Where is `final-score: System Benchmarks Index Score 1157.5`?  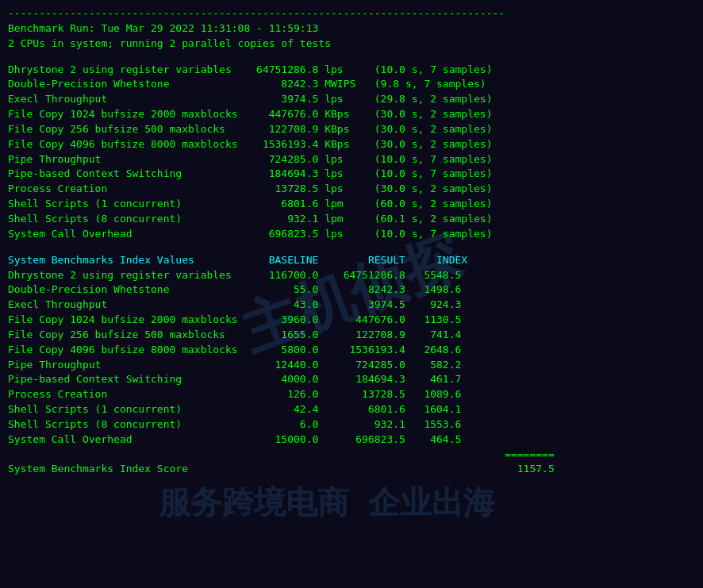 final-score: System Benchmarks Index Score 1157.5 is located at coordinates (352, 470).